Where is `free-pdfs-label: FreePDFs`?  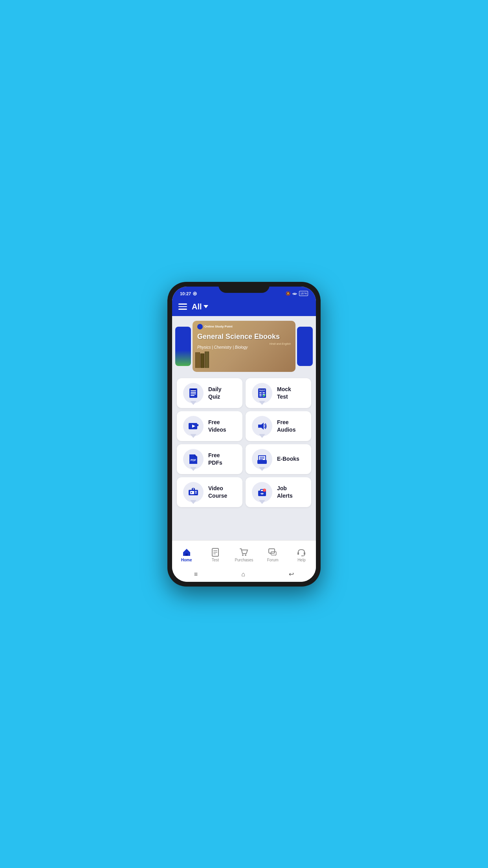
free-pdfs-label: FreePDFs is located at coordinates (215, 459).